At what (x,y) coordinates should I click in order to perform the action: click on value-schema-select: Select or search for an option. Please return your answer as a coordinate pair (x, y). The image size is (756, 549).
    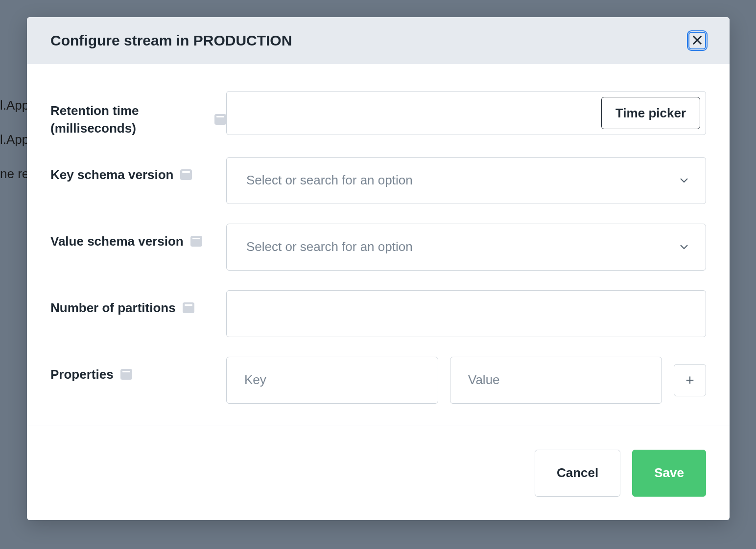
    Looking at the image, I should click on (466, 247).